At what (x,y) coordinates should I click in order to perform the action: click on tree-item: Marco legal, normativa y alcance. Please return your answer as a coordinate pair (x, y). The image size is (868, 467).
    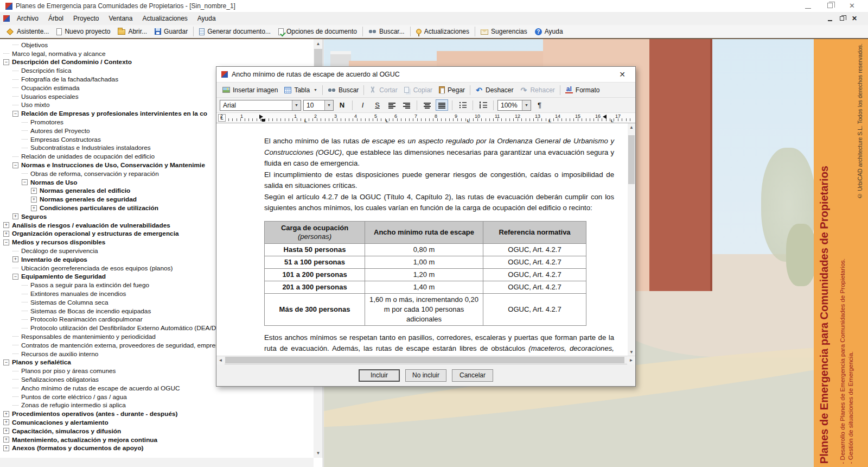
    Looking at the image, I should click on (157, 54).